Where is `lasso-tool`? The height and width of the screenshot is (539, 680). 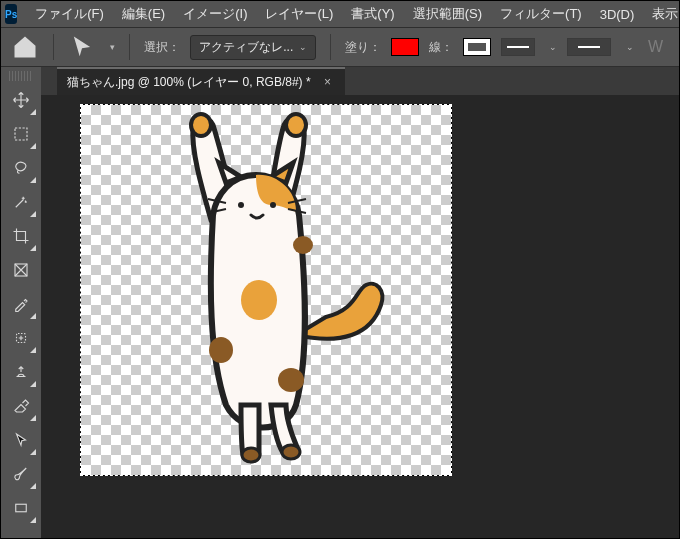 lasso-tool is located at coordinates (21, 168).